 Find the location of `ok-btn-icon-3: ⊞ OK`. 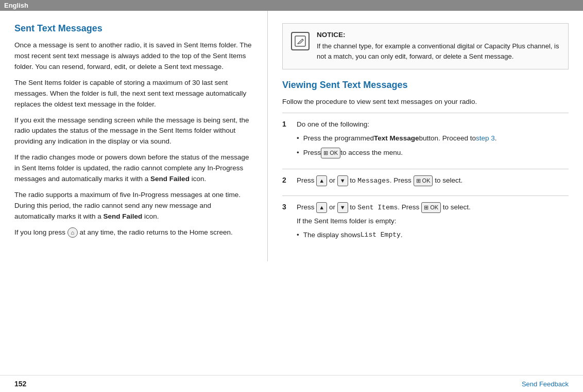

ok-btn-icon-3: ⊞ OK is located at coordinates (431, 208).